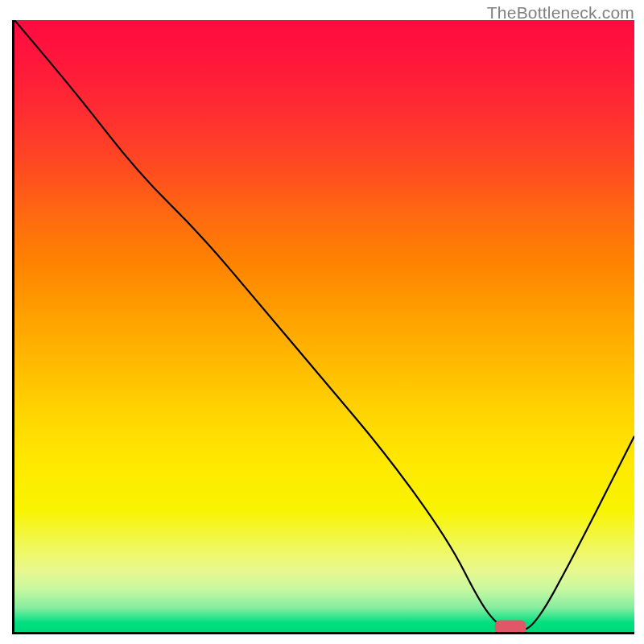 The image size is (644, 644). I want to click on optimal-marker, so click(510, 626).